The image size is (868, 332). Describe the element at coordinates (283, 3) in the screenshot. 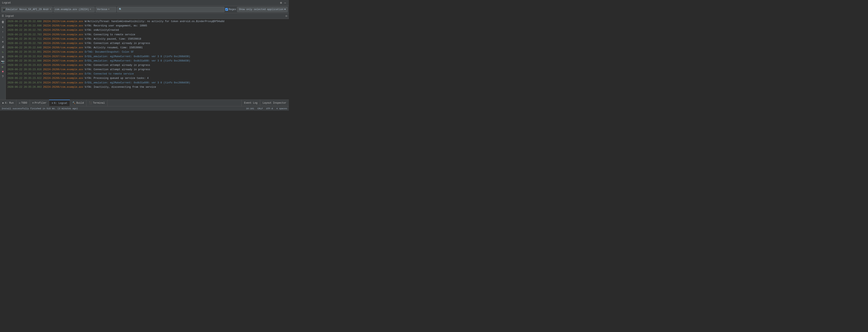

I see `title-bar-right: ⚙ —` at that location.